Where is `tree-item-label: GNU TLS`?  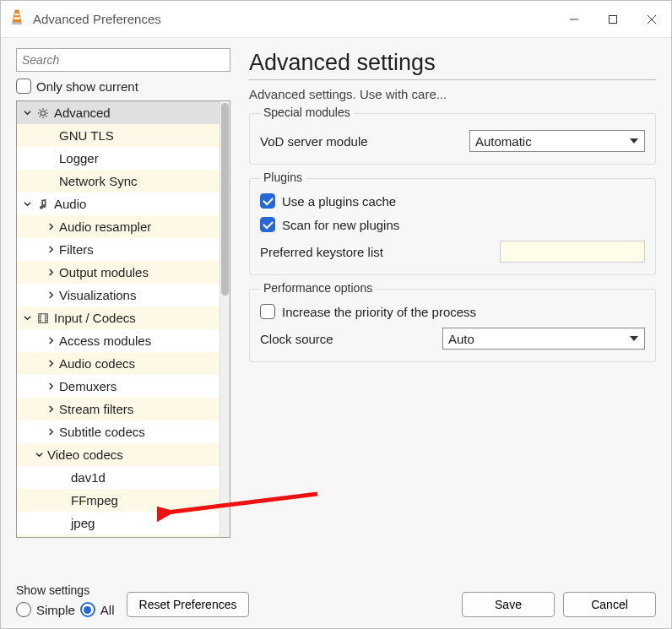 tree-item-label: GNU TLS is located at coordinates (86, 135).